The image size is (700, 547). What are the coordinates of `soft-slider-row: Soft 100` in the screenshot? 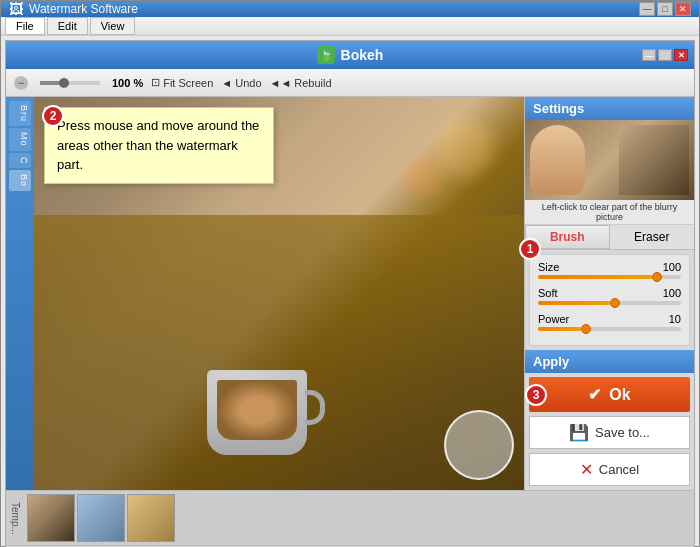 It's located at (610, 296).